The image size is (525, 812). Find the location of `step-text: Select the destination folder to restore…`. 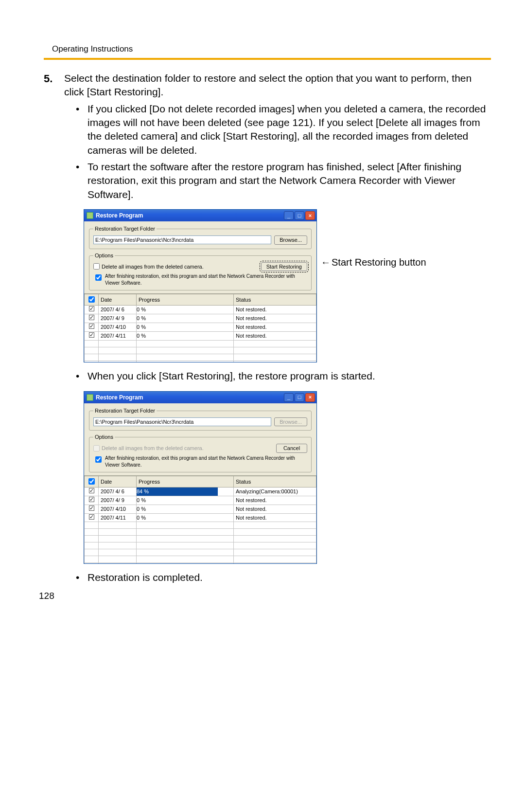

step-text: Select the destination folder to restore… is located at coordinates (278, 86).